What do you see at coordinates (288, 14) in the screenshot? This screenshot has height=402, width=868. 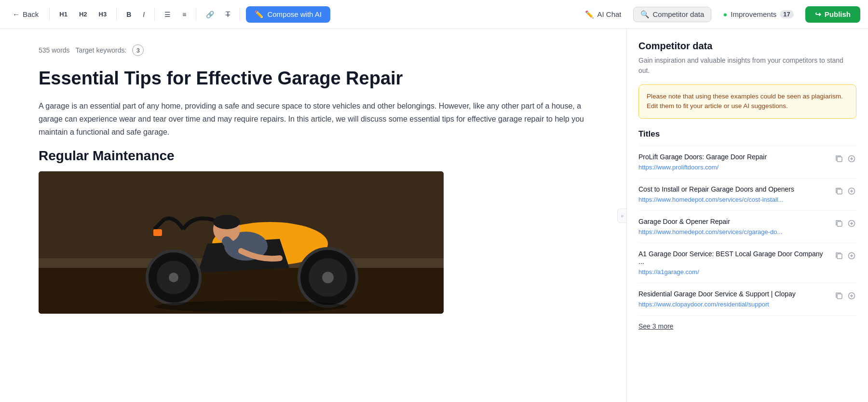 I see `compose-ai-button: ✏️ Compose with AI` at bounding box center [288, 14].